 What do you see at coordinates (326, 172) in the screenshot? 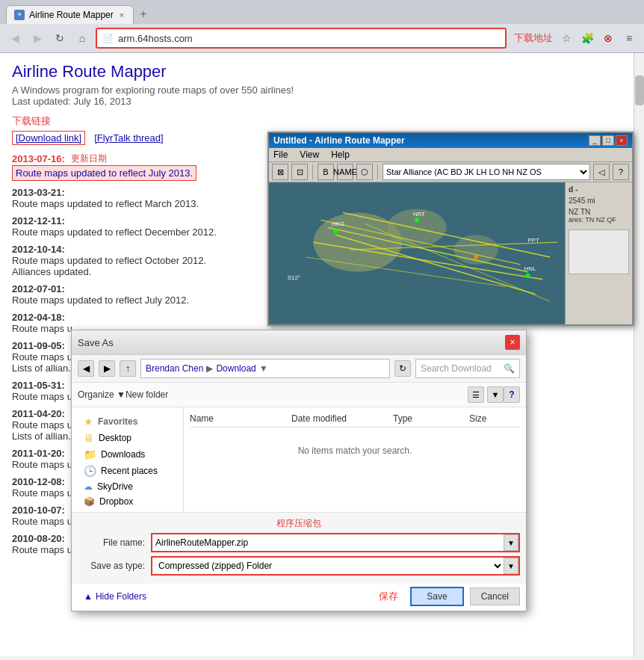
I see `toolbar-btn-3: B` at bounding box center [326, 172].